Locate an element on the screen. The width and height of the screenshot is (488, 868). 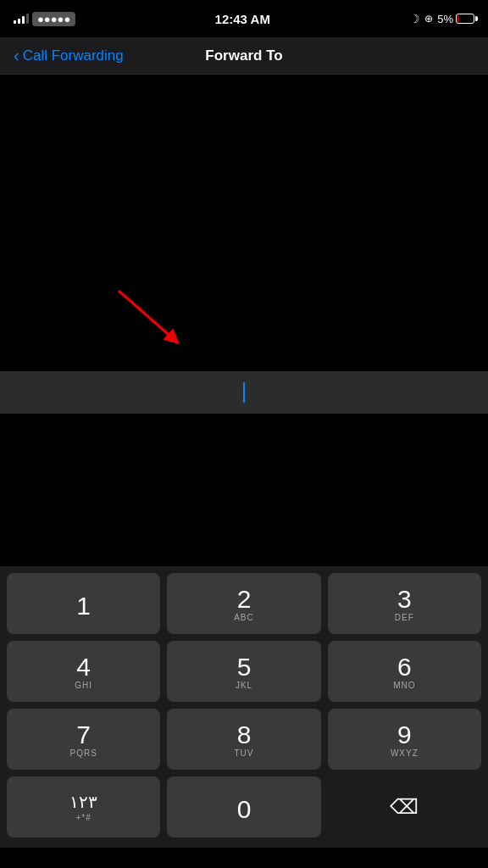
key-3: 3 DEF is located at coordinates (405, 604).